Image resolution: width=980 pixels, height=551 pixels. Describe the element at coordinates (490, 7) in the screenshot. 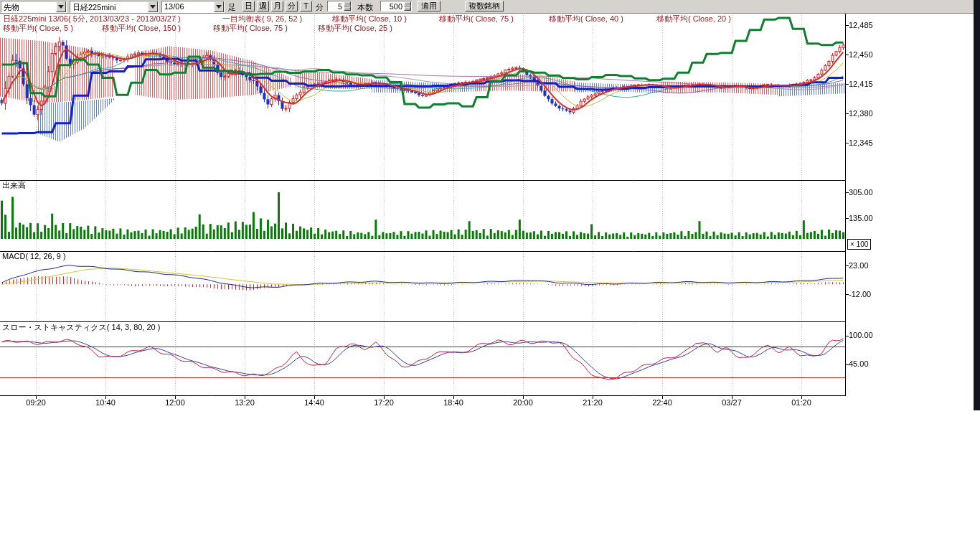

I see `toolbar: 先物 日経225mini 13/06 足 日 週 月 分 T 分 5 本数 50…` at that location.